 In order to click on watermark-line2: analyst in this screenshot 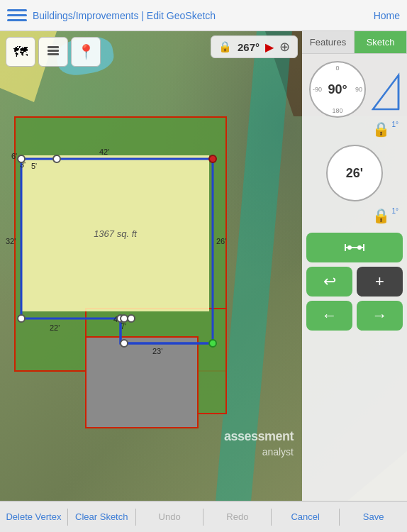, I will do `click(259, 452)`.